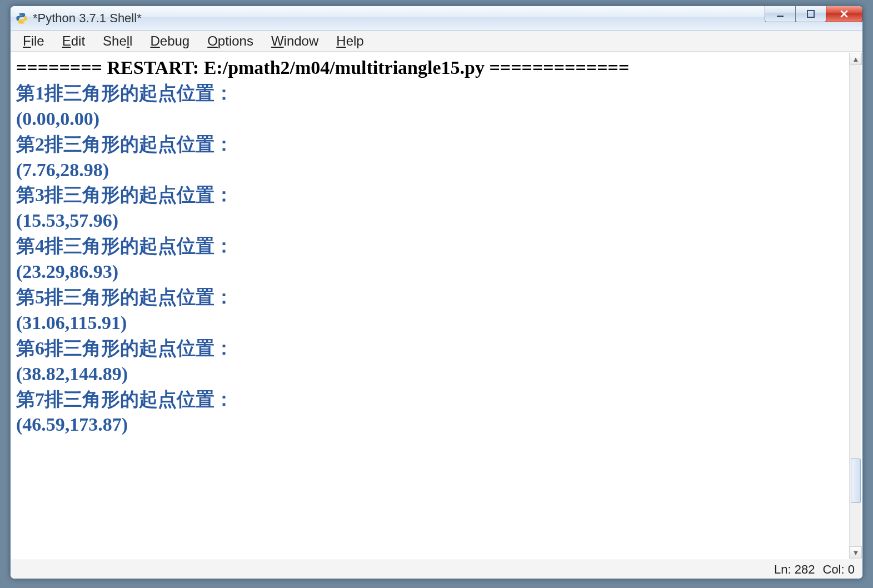 This screenshot has height=588, width=873. Describe the element at coordinates (295, 41) in the screenshot. I see `menu-window: Window` at that location.